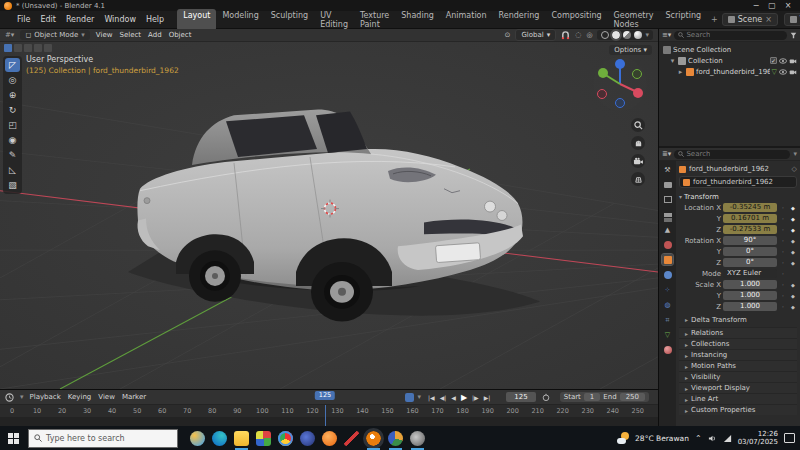  I want to click on snap-magnet-icon, so click(566, 36).